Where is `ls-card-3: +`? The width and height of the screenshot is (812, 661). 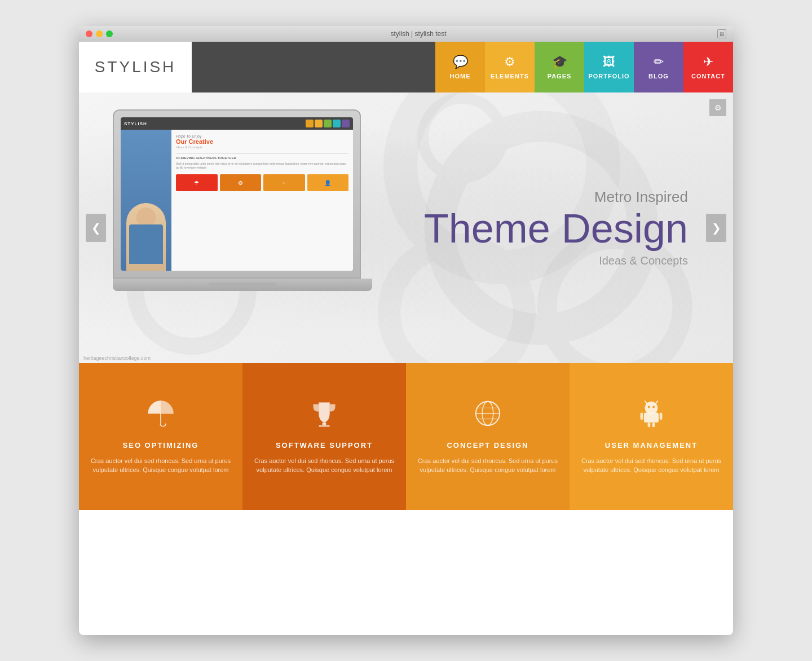 ls-card-3: + is located at coordinates (284, 183).